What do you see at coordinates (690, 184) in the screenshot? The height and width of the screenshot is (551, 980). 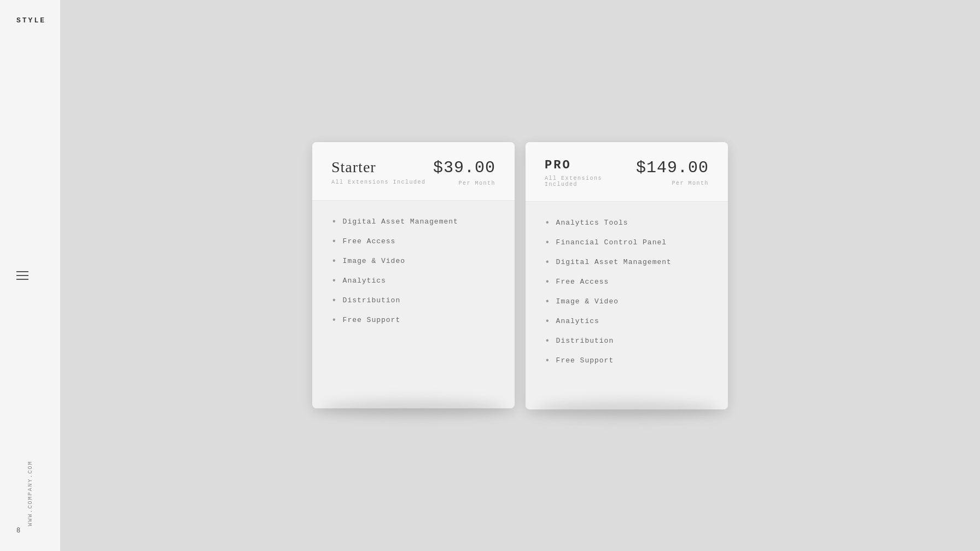 I see `pro-price-label: Per Month` at bounding box center [690, 184].